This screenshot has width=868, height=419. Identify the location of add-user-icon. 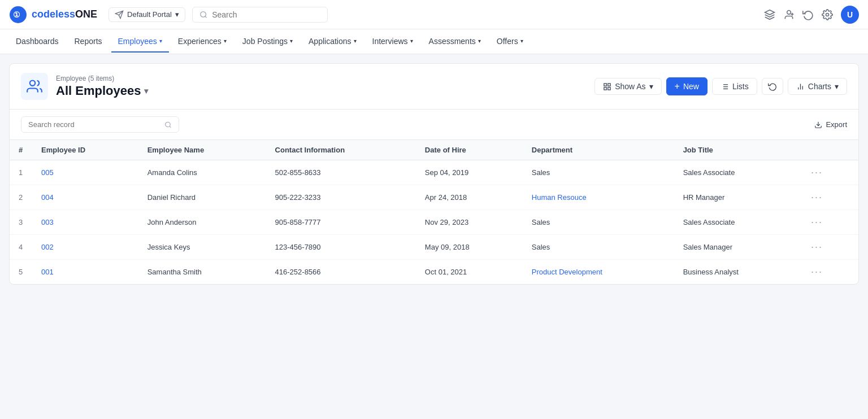
(789, 15).